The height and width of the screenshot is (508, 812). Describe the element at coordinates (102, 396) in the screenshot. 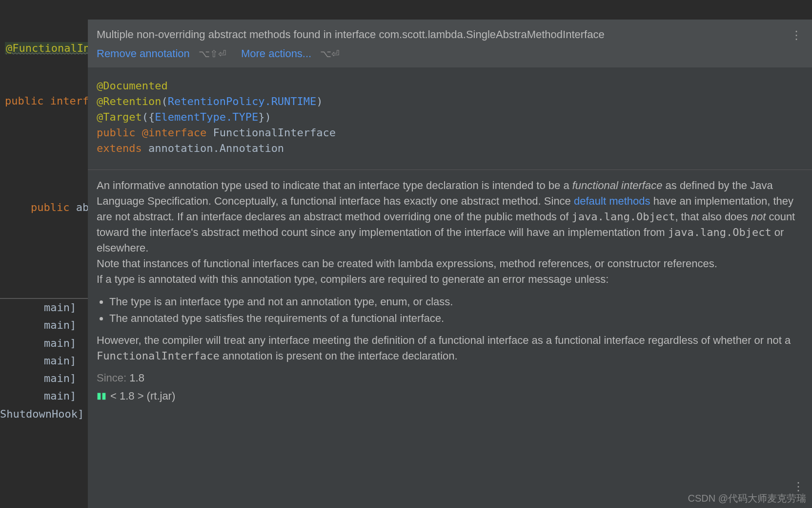

I see `library-icon: ▮▮` at that location.